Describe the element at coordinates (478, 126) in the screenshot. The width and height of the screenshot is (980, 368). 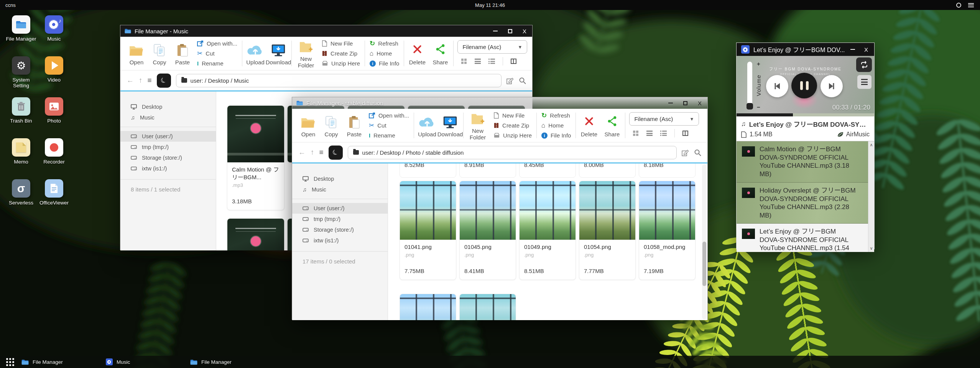
I see `new-folder-button: New Folder` at that location.